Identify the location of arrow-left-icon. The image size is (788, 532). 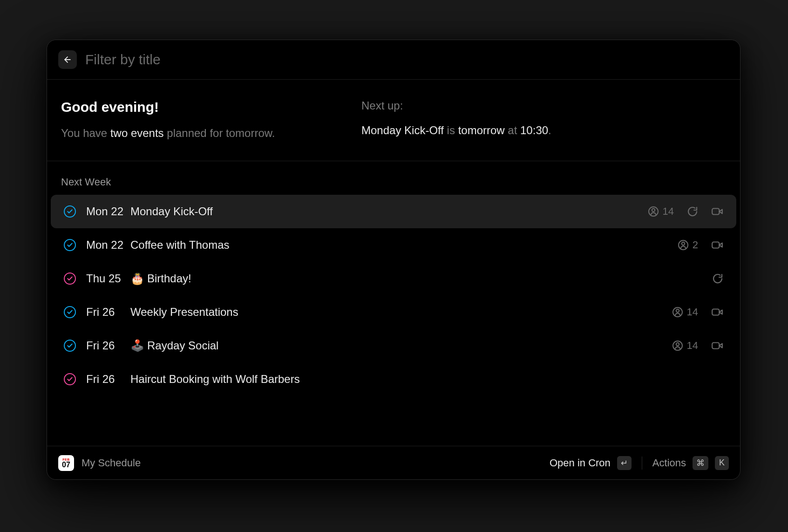
(68, 60).